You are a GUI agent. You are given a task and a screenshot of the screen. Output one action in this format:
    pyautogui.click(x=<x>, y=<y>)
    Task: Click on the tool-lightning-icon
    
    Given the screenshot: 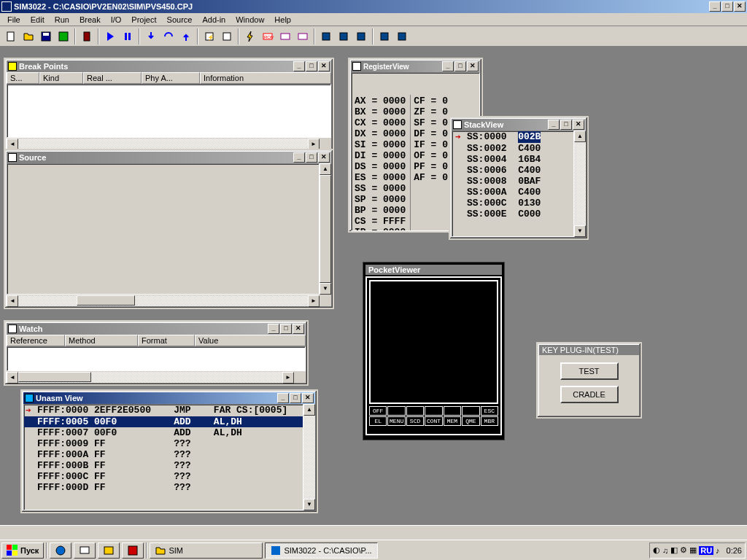 What is the action you would take?
    pyautogui.click(x=250, y=36)
    